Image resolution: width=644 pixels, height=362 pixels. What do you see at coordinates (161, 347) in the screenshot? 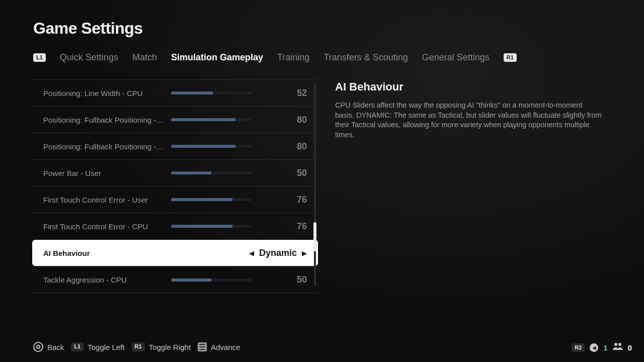
I see `hint-toggle-right: R1 Toggle Right` at bounding box center [161, 347].